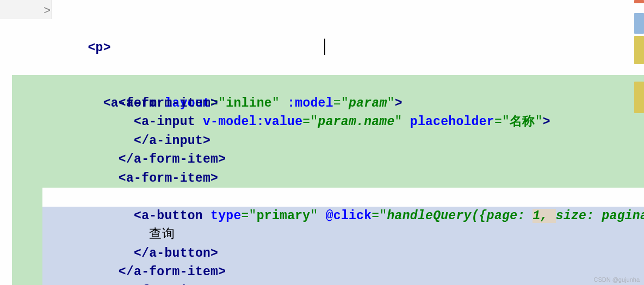  What do you see at coordinates (322, 10) in the screenshot?
I see `code-line` at bounding box center [322, 10].